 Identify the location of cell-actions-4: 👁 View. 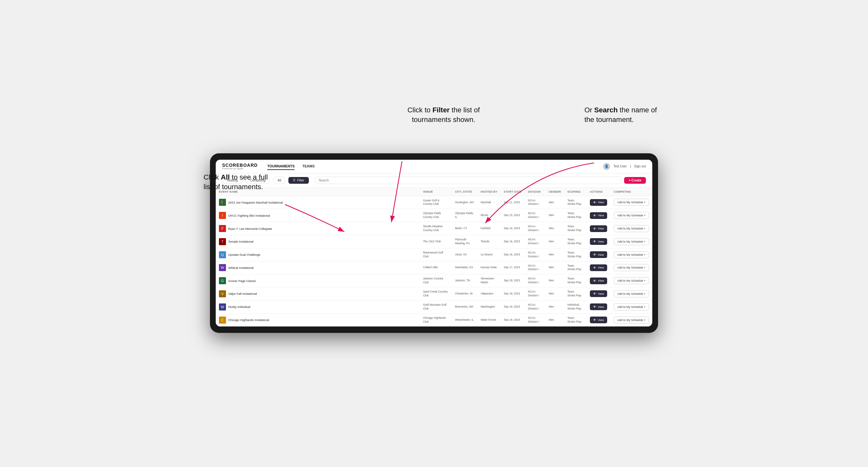
(598, 255).